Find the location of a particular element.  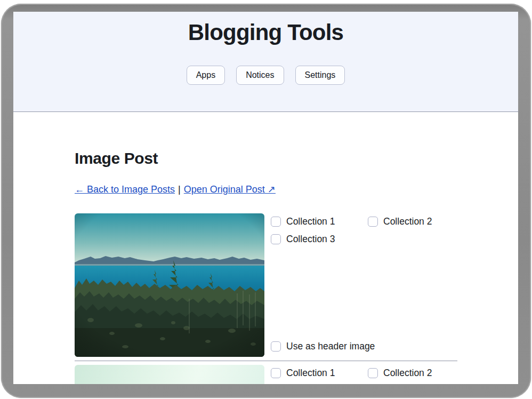

post-row: Collection 1 Collection 2 is located at coordinates (266, 374).